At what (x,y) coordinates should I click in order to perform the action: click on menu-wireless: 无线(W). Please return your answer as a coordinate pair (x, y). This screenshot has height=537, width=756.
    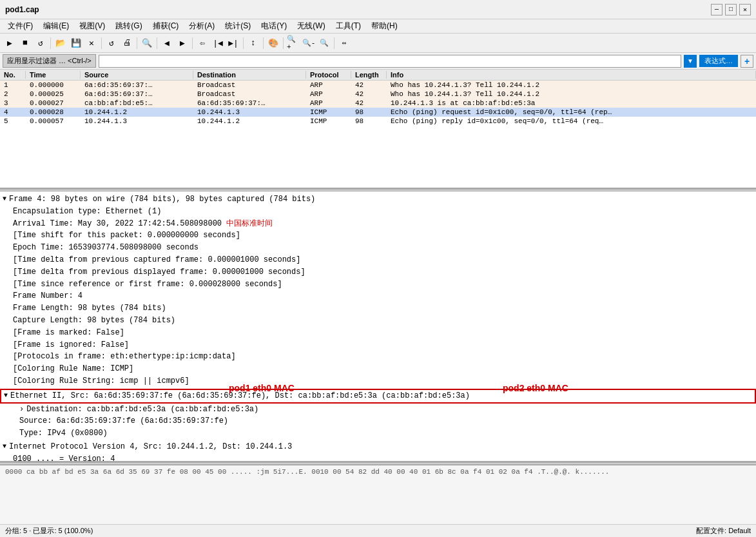
    Looking at the image, I should click on (311, 26).